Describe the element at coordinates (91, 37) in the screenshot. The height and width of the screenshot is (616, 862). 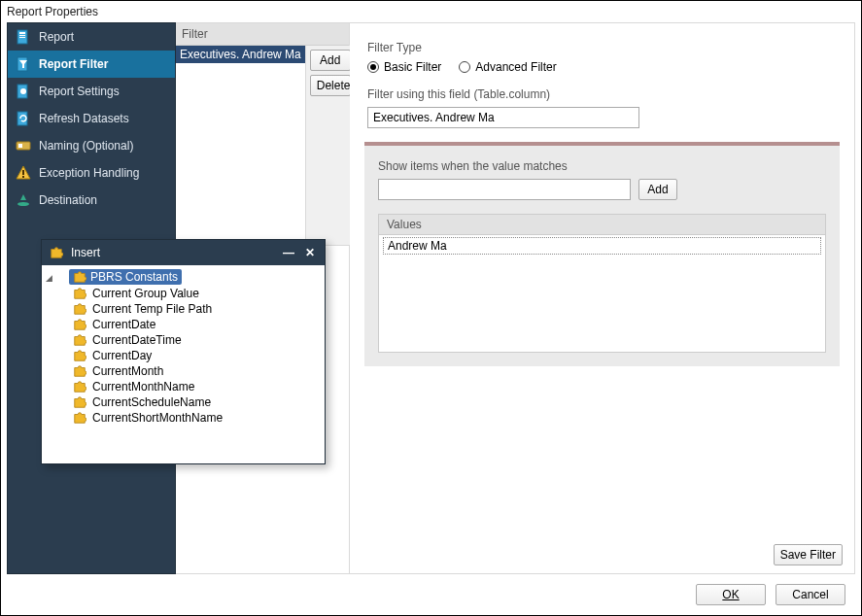
I see `sidebar-item-report: Report` at that location.